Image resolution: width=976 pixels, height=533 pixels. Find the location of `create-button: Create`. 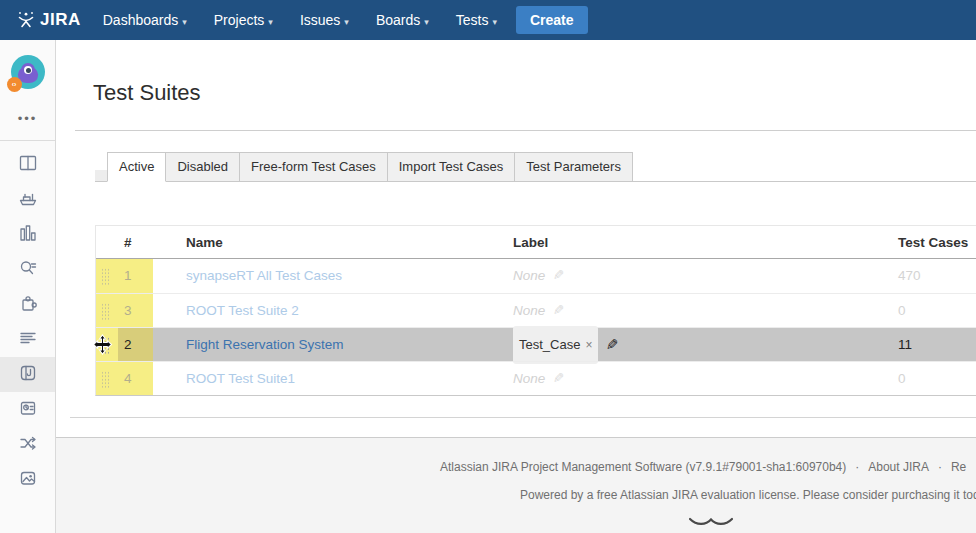

create-button: Create is located at coordinates (552, 20).